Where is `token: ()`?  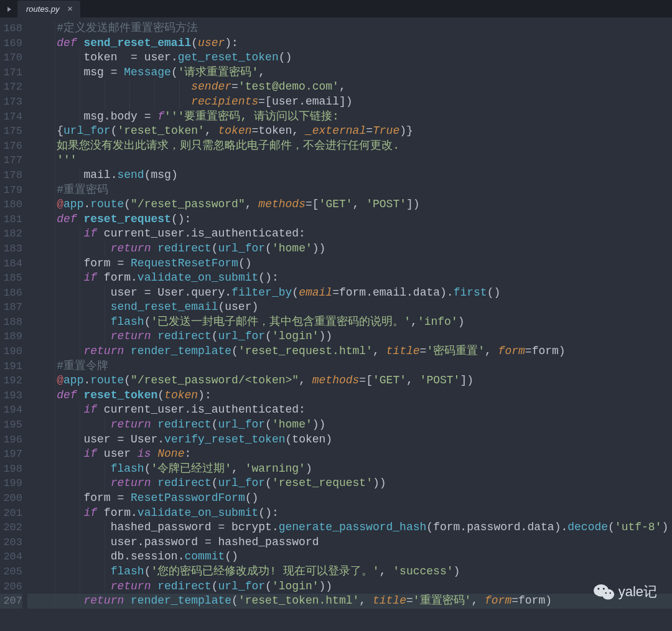
token: () is located at coordinates (286, 57).